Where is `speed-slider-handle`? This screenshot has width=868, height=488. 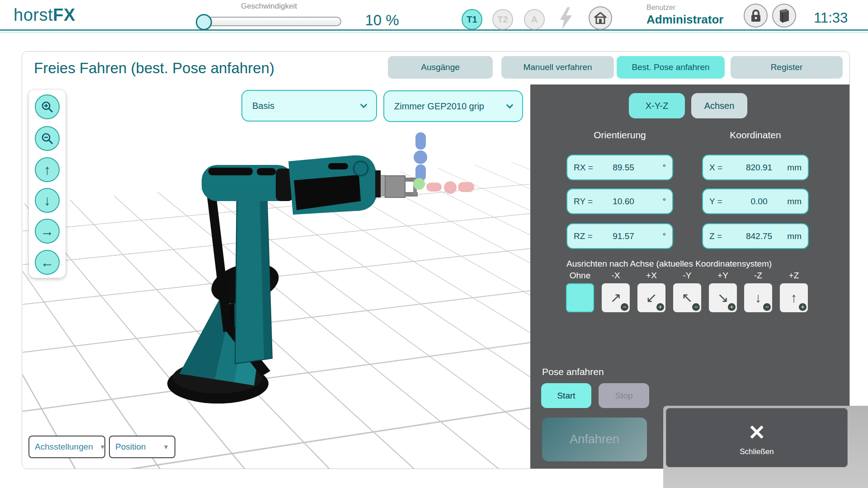
speed-slider-handle is located at coordinates (204, 22).